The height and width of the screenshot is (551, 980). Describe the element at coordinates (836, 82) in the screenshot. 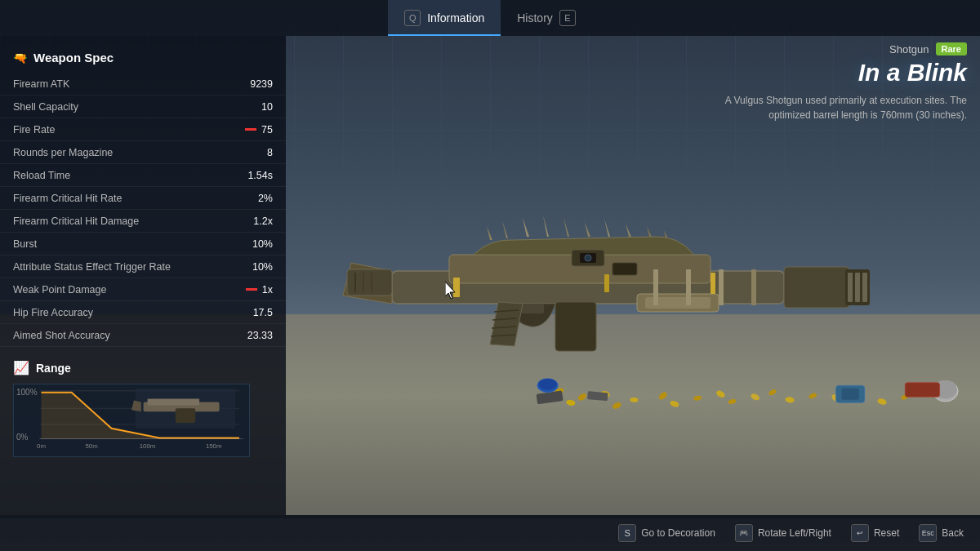

I see `weapon-info-panel: Shotgun Rare In a Blink A Vulgus Shotgun…` at that location.